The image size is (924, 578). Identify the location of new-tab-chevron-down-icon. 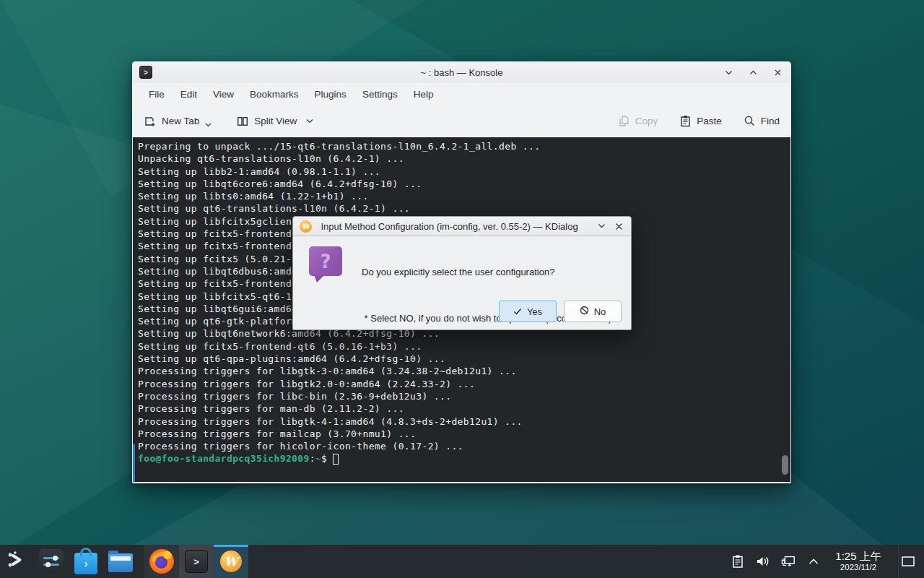
(208, 125).